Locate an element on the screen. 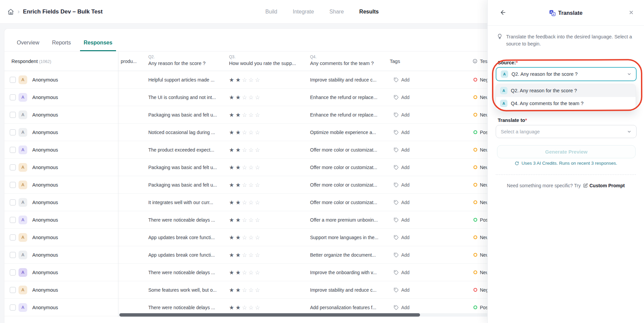  q4-answer: Better organize the document... is located at coordinates (349, 255).